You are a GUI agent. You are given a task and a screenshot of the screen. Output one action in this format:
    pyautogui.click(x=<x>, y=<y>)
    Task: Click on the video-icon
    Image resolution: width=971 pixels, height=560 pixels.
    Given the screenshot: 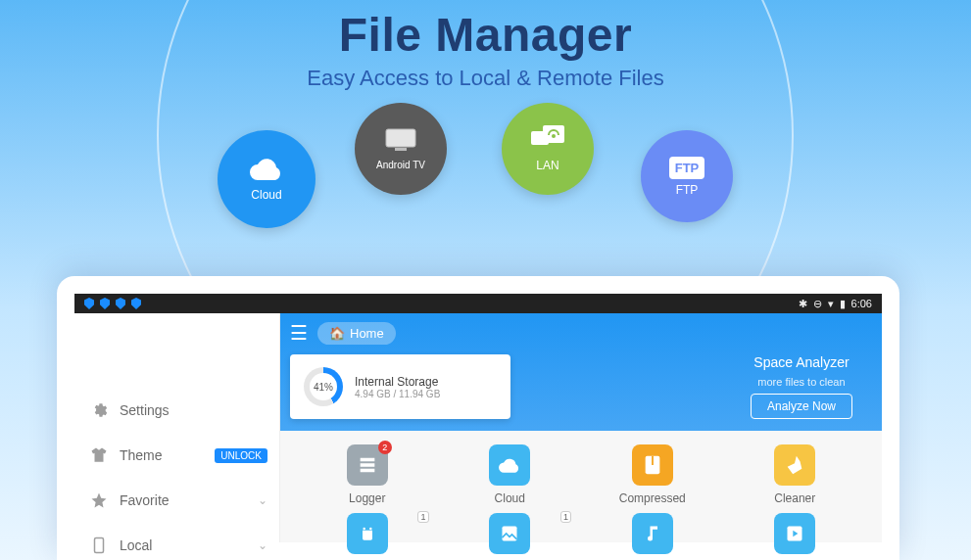 What is the action you would take?
    pyautogui.click(x=795, y=534)
    